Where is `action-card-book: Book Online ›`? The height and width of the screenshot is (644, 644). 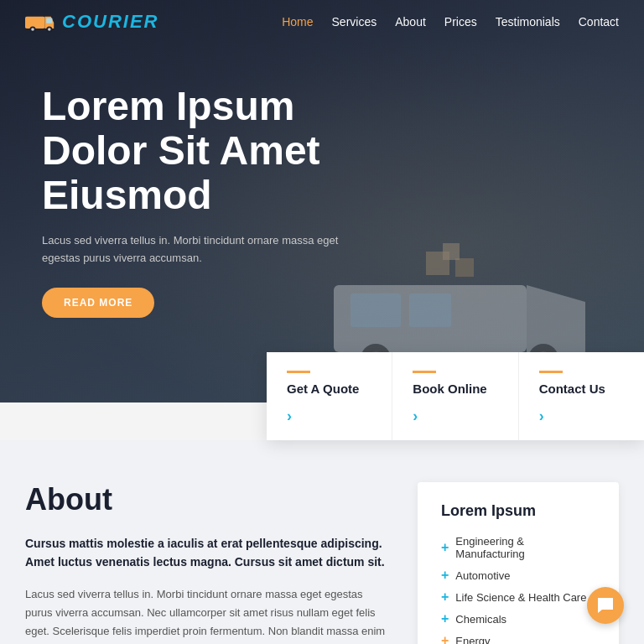
action-card-book: Book Online › is located at coordinates (455, 396).